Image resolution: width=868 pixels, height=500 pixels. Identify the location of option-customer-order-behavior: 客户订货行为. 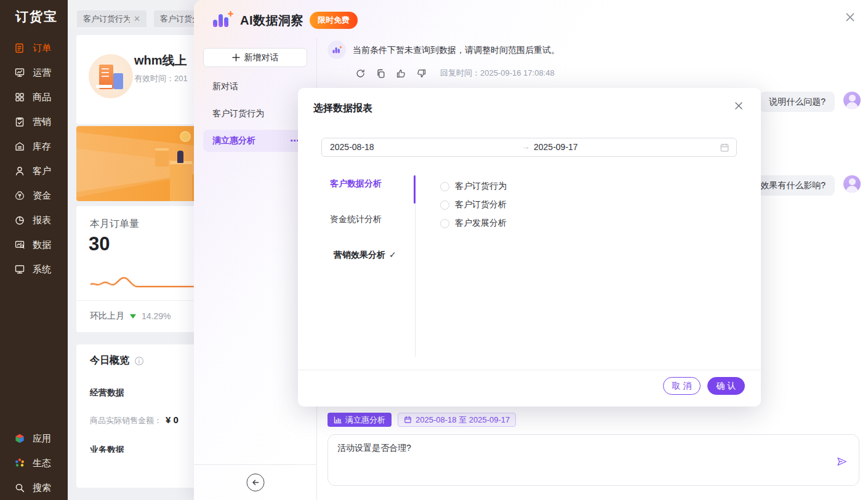
(473, 186).